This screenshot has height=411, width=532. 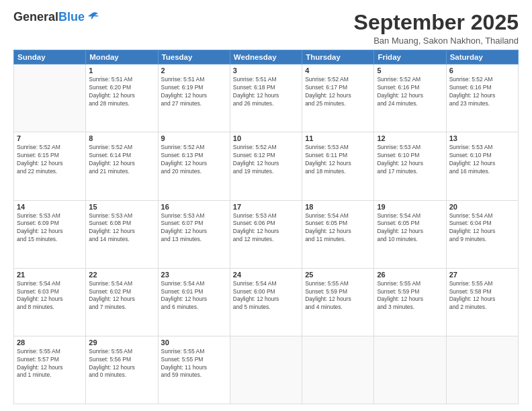 I want to click on day-number: 3, so click(x=266, y=71).